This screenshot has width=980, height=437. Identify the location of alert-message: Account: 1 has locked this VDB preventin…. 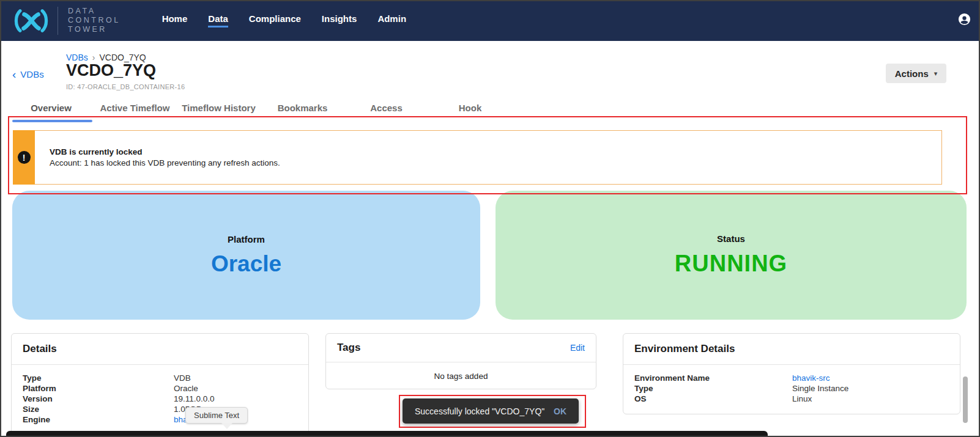
(165, 163).